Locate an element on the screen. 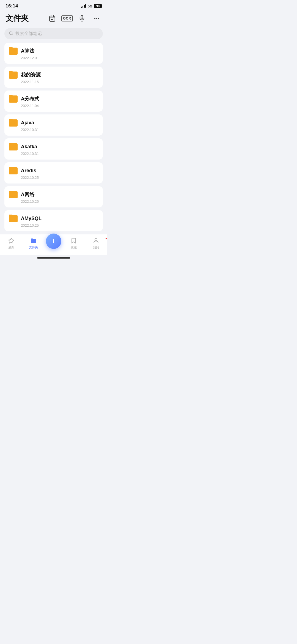 This screenshot has width=297, height=644. folder-date: 2022.11.04 is located at coordinates (54, 106).